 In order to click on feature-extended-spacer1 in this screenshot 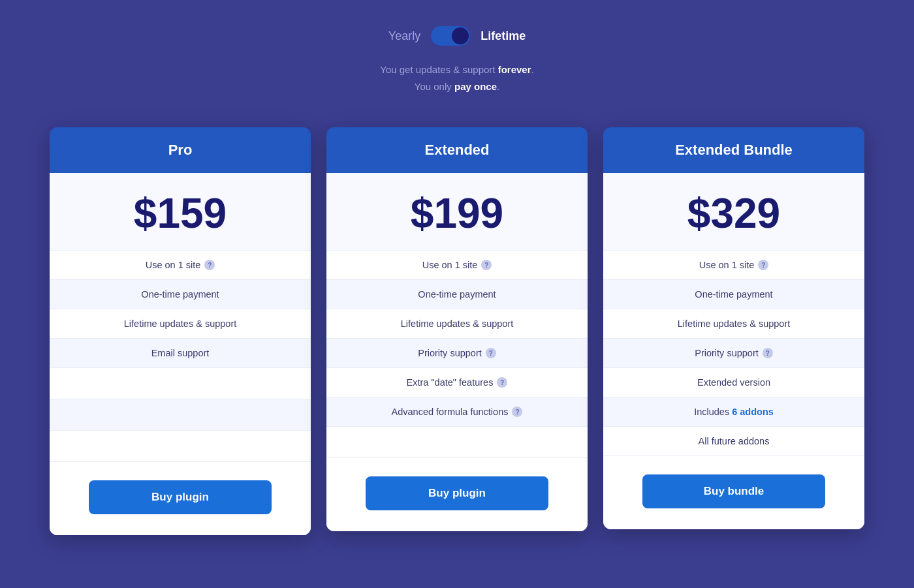, I will do `click(457, 442)`.